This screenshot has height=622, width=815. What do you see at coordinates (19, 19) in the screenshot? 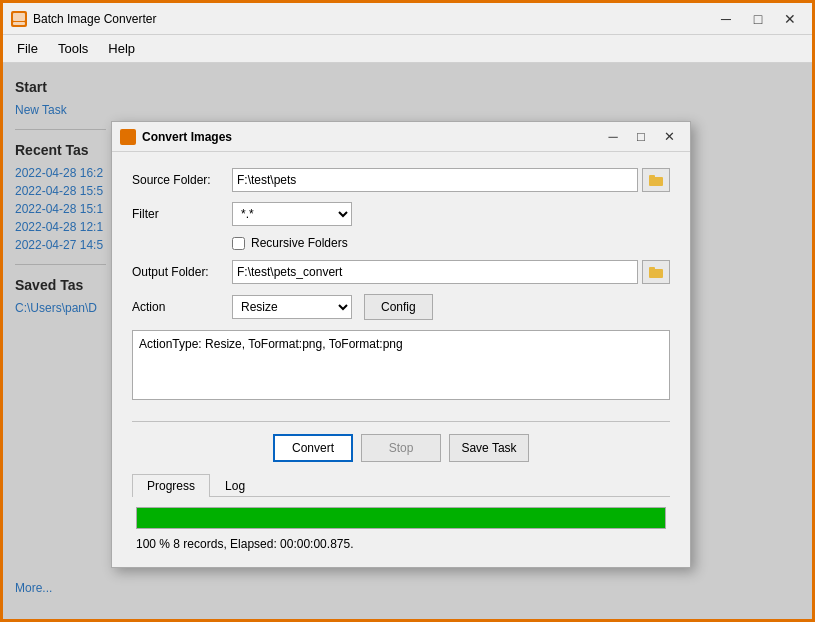
I see `app-icon` at bounding box center [19, 19].